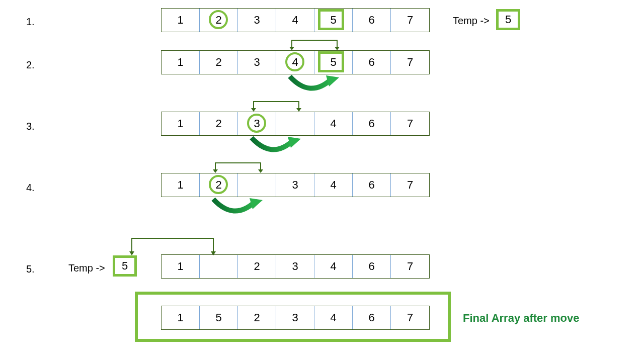  What do you see at coordinates (30, 269) in the screenshot?
I see `step-5-label: 5.` at bounding box center [30, 269].